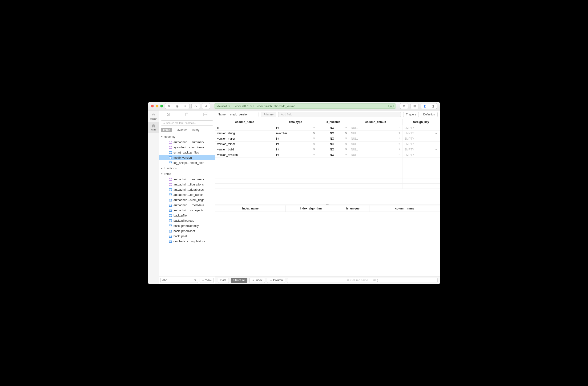 This screenshot has height=386, width=588. What do you see at coordinates (187, 210) in the screenshot?
I see `tree-item: autoadmin…sk_agents` at bounding box center [187, 210].